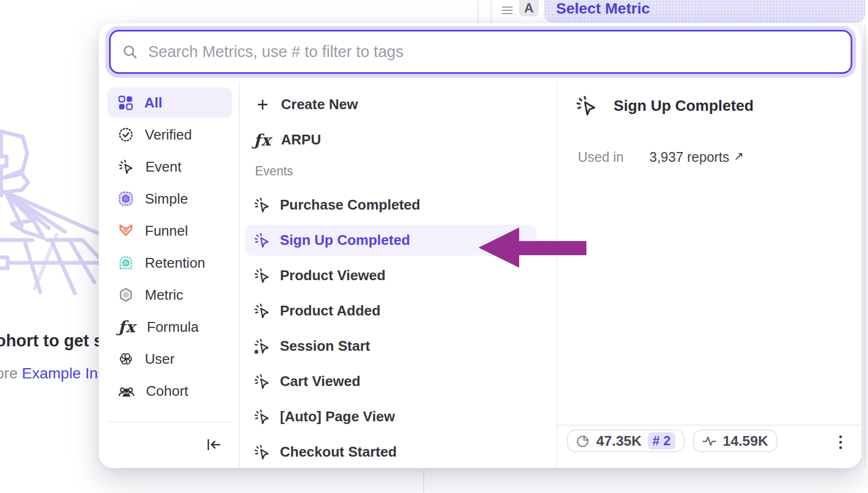  Describe the element at coordinates (153, 103) in the screenshot. I see `sidebar-item-label: All` at that location.